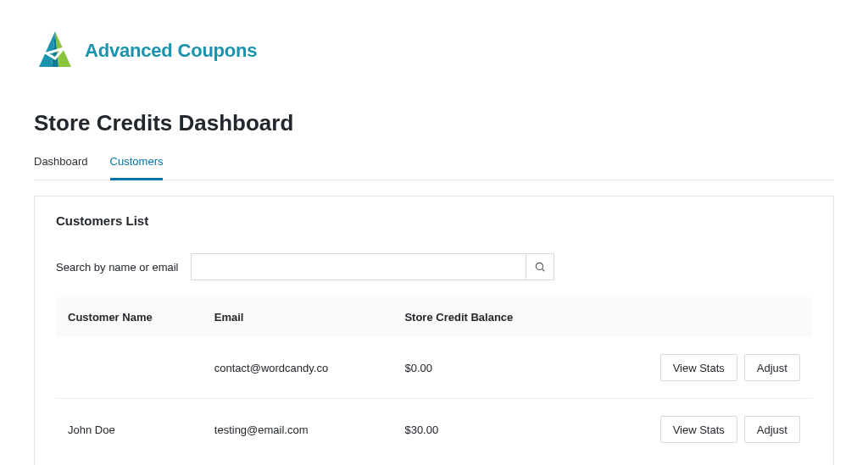  What do you see at coordinates (540, 267) in the screenshot?
I see `search-button` at bounding box center [540, 267].